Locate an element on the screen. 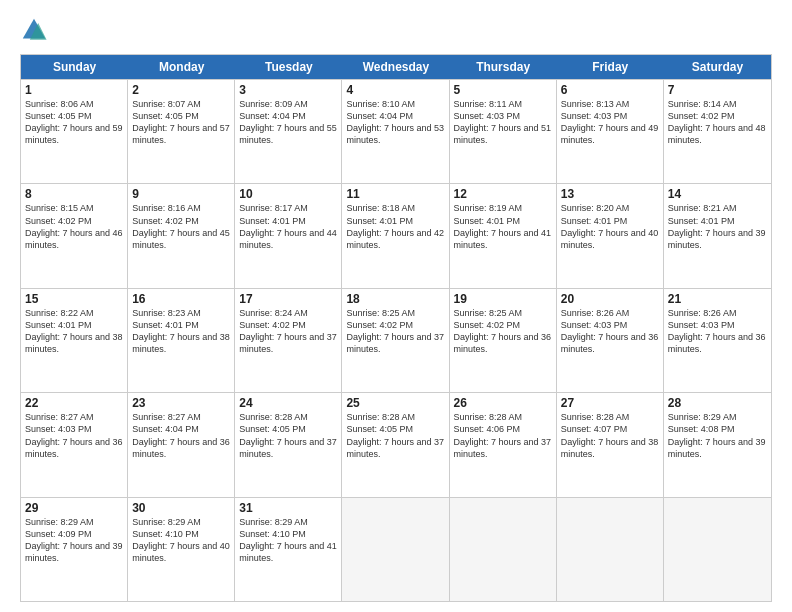  day-cell-7: 7Sunrise: 8:14 AMSunset: 4:02 PMDaylight… is located at coordinates (718, 132).